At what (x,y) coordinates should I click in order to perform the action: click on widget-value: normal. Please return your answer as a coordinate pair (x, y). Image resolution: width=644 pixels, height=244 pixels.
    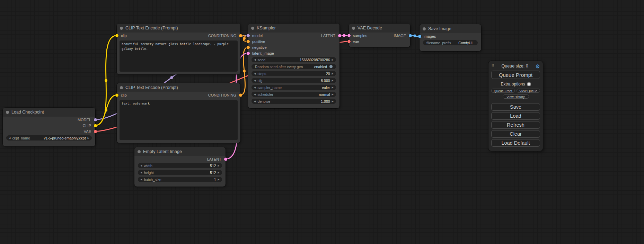
    Looking at the image, I should click on (325, 94).